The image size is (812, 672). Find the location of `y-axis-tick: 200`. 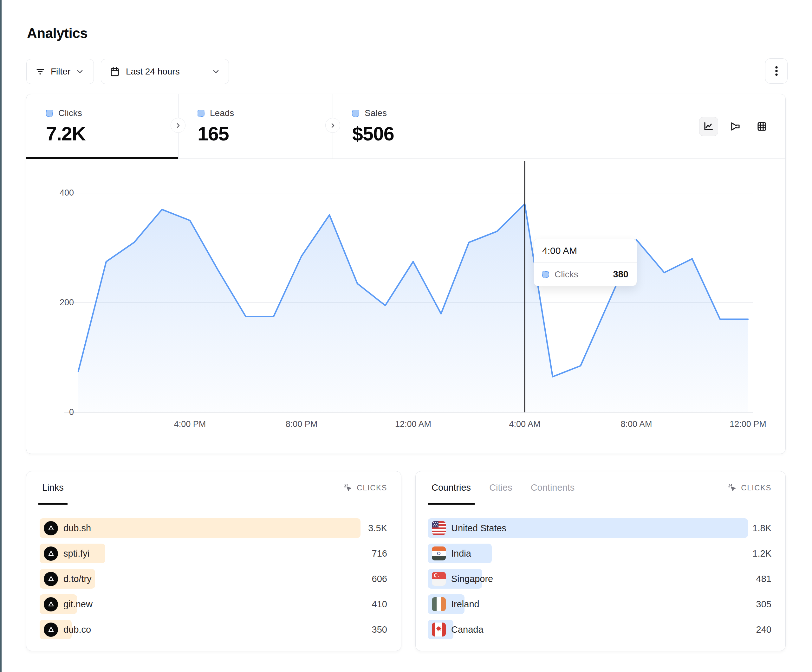

y-axis-tick: 200 is located at coordinates (60, 302).